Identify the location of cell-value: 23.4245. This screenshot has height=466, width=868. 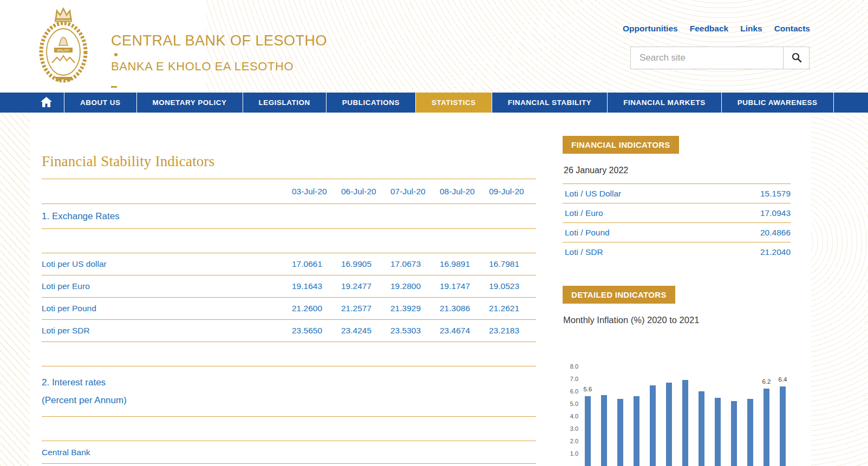
(366, 331).